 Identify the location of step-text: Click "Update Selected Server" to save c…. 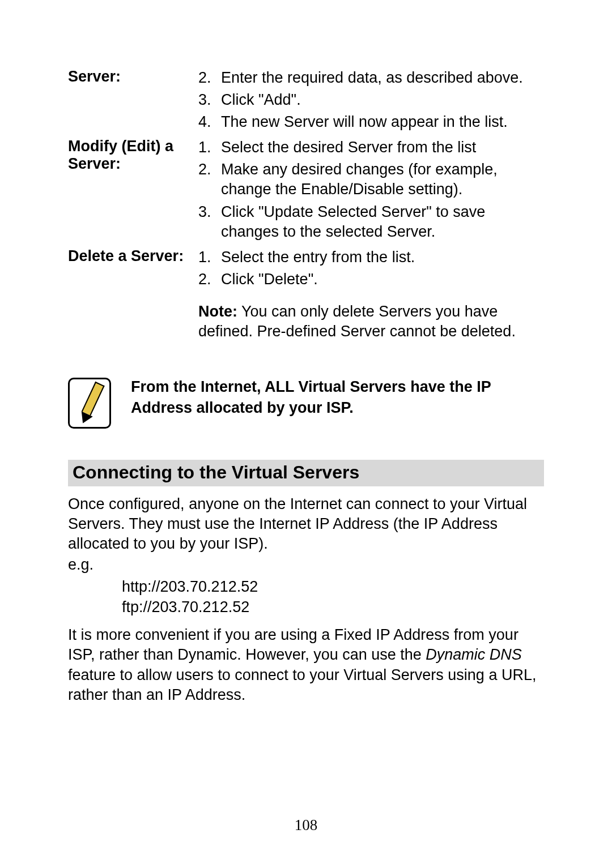
(382, 222).